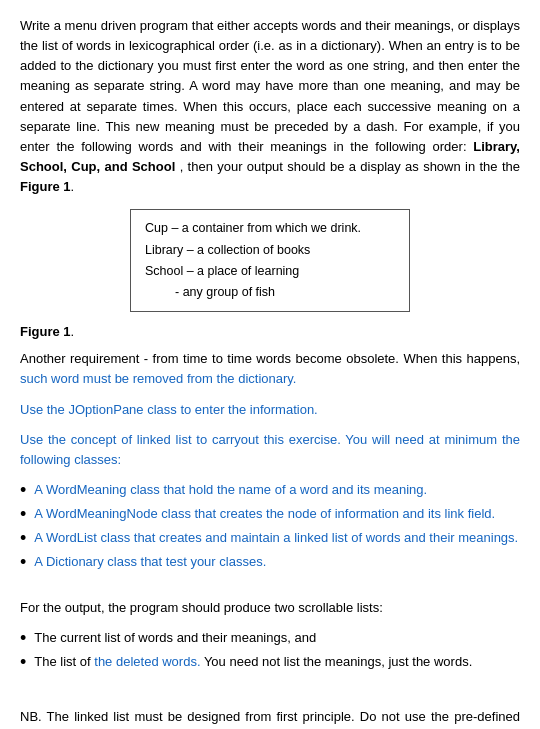  I want to click on output-item-0-text: The current list of words and their mean…, so click(175, 638).